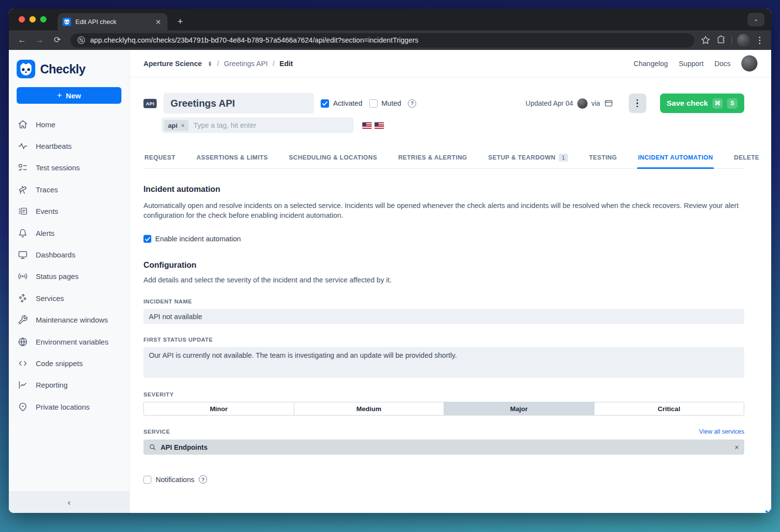  Describe the element at coordinates (232, 158) in the screenshot. I see `tab-assertions-limits: ASSERTIONS & LIMITS` at that location.